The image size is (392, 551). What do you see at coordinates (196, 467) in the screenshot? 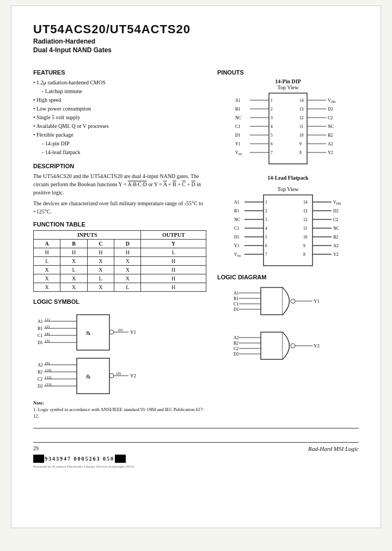
I see `powered-by-text: Powered by IConnect Electronic Library S…` at bounding box center [196, 467].